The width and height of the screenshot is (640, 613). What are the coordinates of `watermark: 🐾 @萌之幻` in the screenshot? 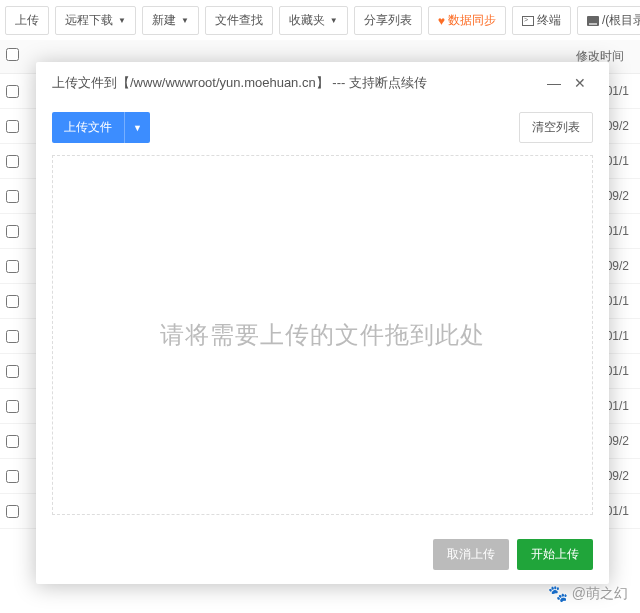 It's located at (588, 594).